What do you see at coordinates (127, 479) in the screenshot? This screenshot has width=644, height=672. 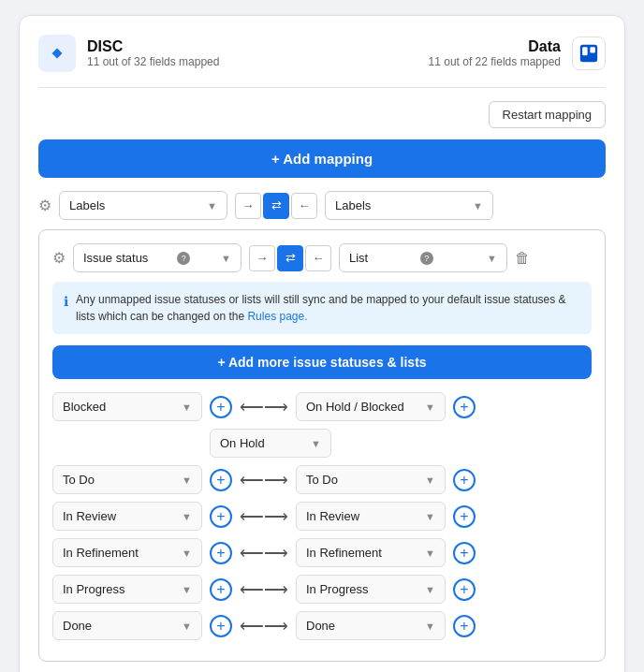 I see `todo-source-select: To Do ▼` at bounding box center [127, 479].